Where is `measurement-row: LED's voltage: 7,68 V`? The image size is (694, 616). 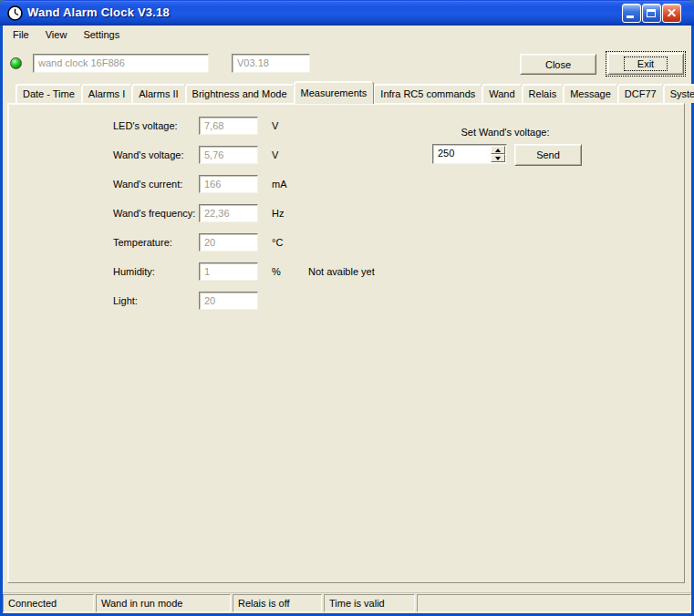 measurement-row: LED's voltage: 7,68 V is located at coordinates (345, 127).